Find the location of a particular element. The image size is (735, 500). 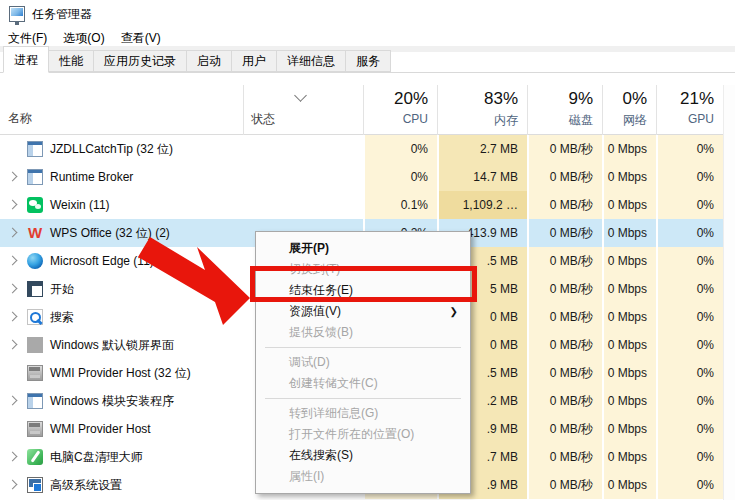

menu-item-9: 转到详细信息(G) is located at coordinates (363, 414).